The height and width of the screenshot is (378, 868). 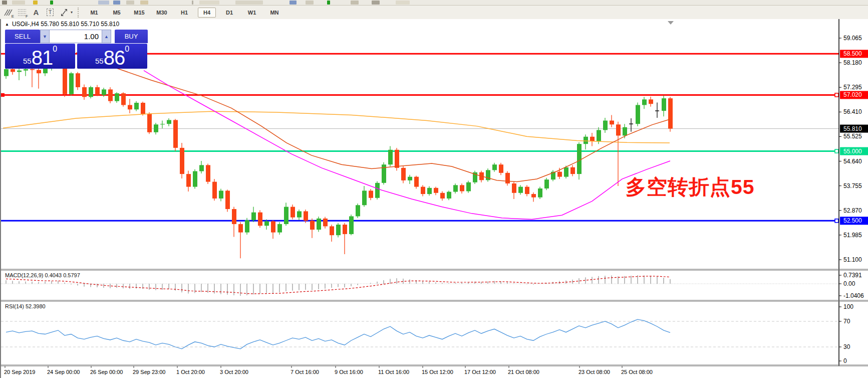 What do you see at coordinates (252, 13) in the screenshot?
I see `tf-button-W1: W1` at bounding box center [252, 13].